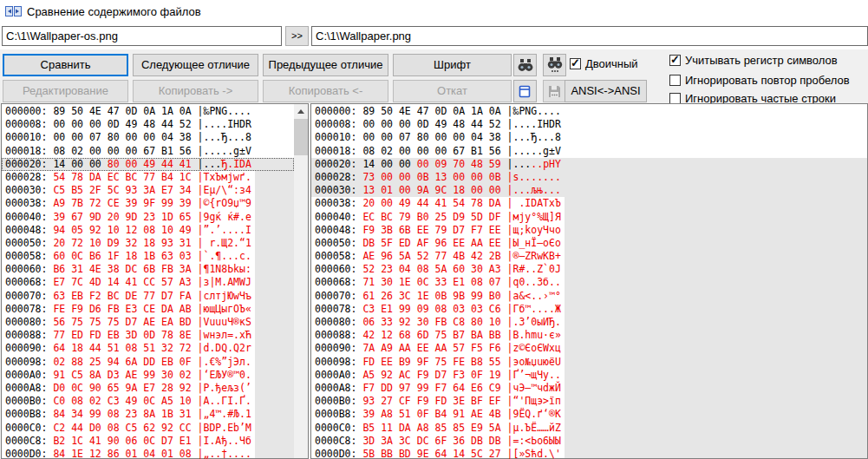  I want to click on hex-row: 000098: 02 88 25 94 6A DD EB 0F |.€%”jЭл…, so click(147, 363).